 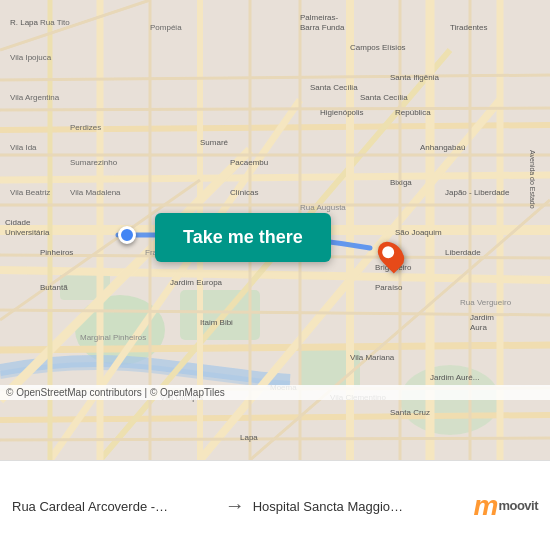 What do you see at coordinates (24, 22) in the screenshot?
I see `svg-text: R. Lapa` at bounding box center [24, 22].